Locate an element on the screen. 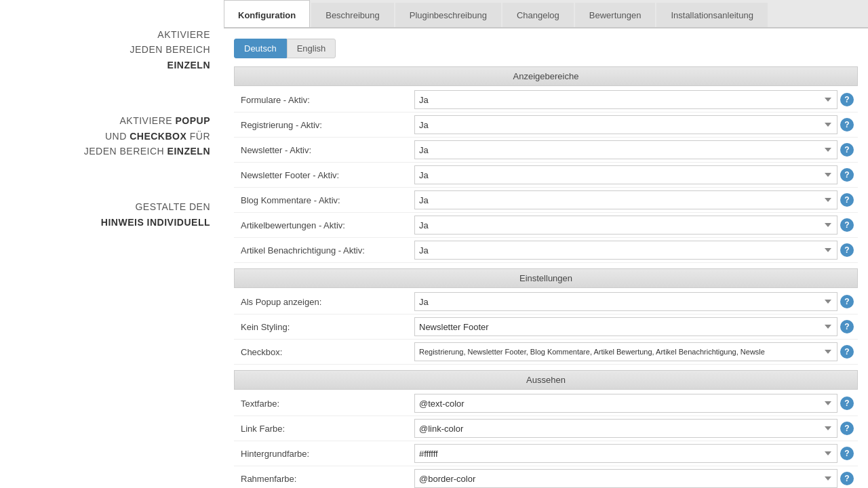 Image resolution: width=868 pixels, height=488 pixels. sidebar-text-2a: AKTIVIERE POPUP is located at coordinates (112, 121).